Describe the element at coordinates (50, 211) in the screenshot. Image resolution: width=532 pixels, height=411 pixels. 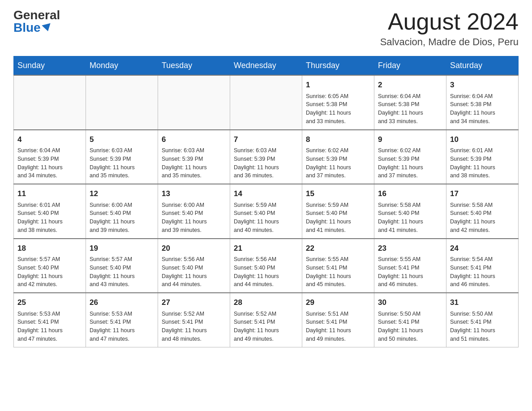
I see `calendar-cell: 11Sunrise: 6:01 AM Sunset: 5:40 PM Dayli…` at that location.